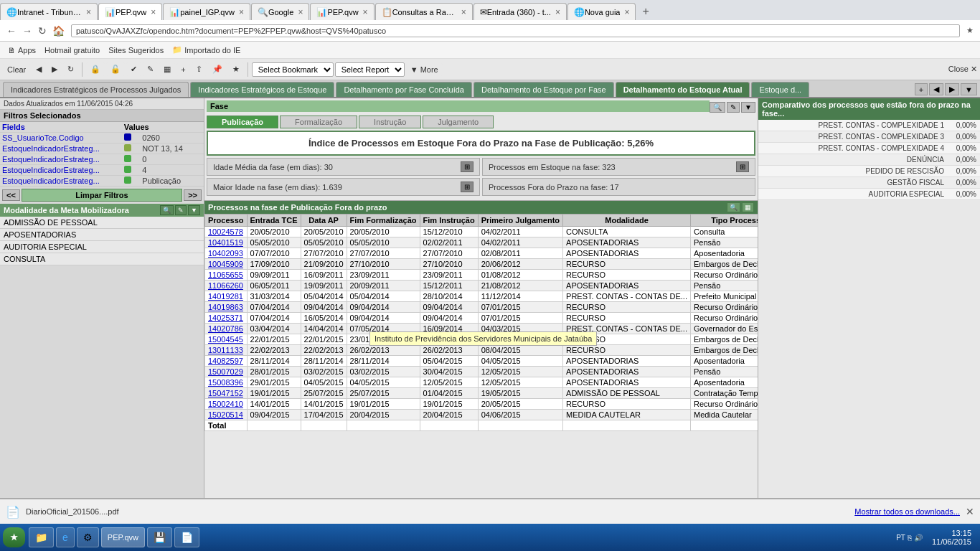 This screenshot has height=551, width=980. Describe the element at coordinates (467, 166) in the screenshot. I see `stat-idade-icon: ⊞` at that location.